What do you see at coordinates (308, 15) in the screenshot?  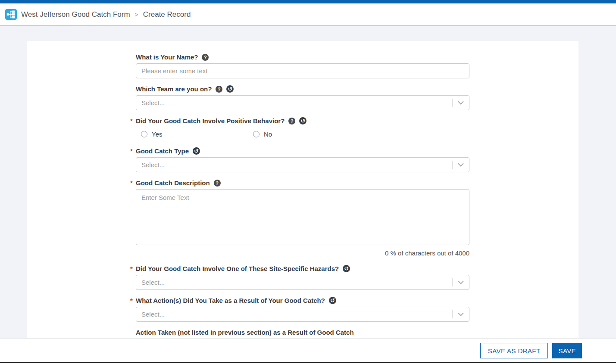 I see `header: West Jefferson Good Catch Form > Create …` at bounding box center [308, 15].